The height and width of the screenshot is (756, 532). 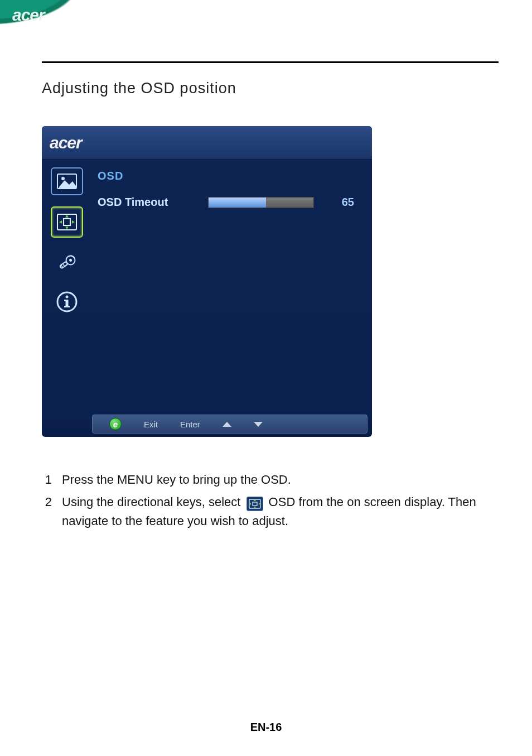 What do you see at coordinates (190, 424) in the screenshot?
I see `enter-button: Enter` at bounding box center [190, 424].